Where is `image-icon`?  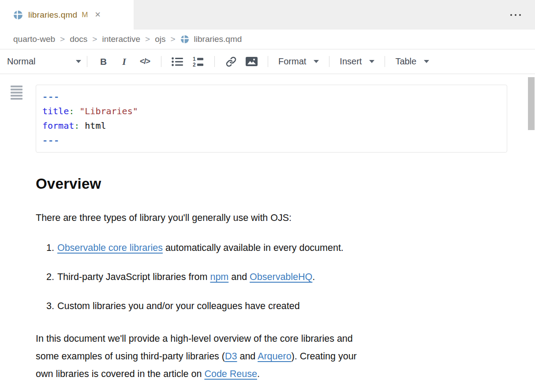
image-icon is located at coordinates (251, 62).